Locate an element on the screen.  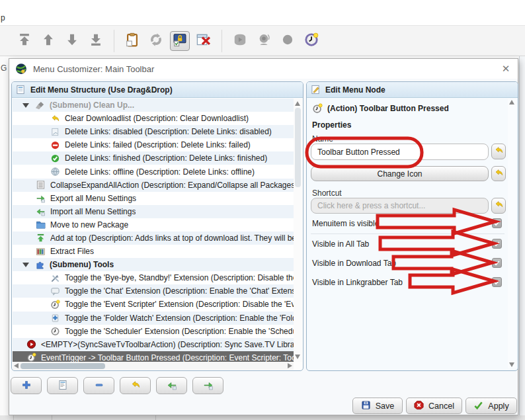
structure-panel-title: Edit Menu Structure (Use Drag&Drop) is located at coordinates (102, 90).